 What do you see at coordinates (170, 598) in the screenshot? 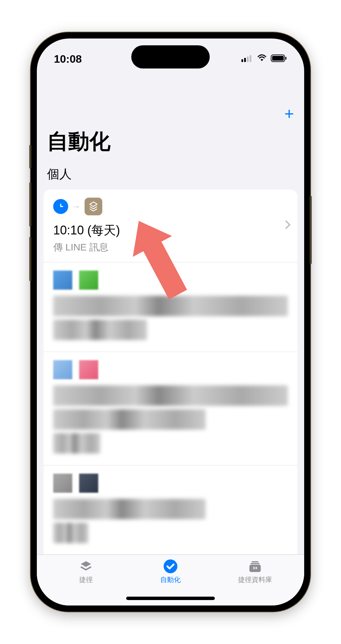
I see `home-indicator` at bounding box center [170, 598].